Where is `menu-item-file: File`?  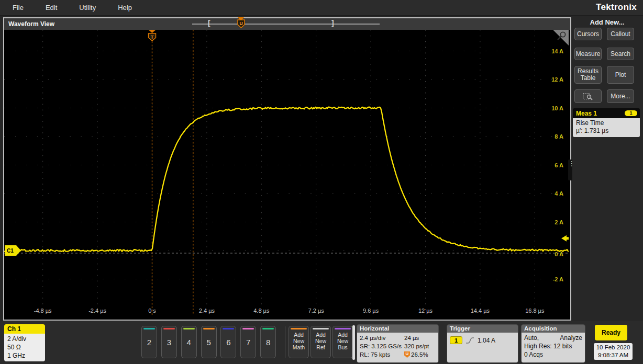 menu-item-file: File is located at coordinates (18, 7).